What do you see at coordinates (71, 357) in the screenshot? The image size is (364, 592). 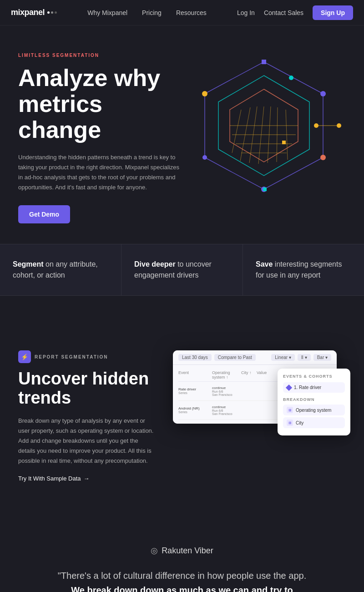 I see `section-tag-label: REPORT SEGMENTATION` at bounding box center [71, 357].